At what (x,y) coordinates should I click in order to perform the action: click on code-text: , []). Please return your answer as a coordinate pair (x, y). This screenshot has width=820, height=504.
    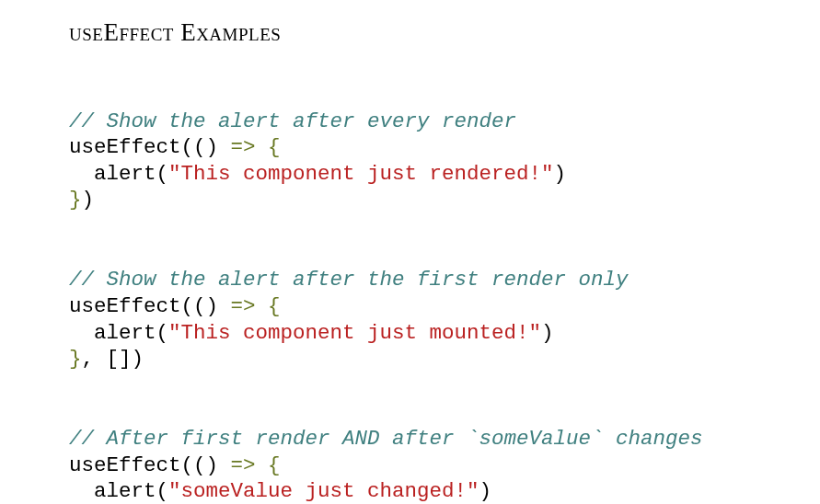
    Looking at the image, I should click on (113, 359).